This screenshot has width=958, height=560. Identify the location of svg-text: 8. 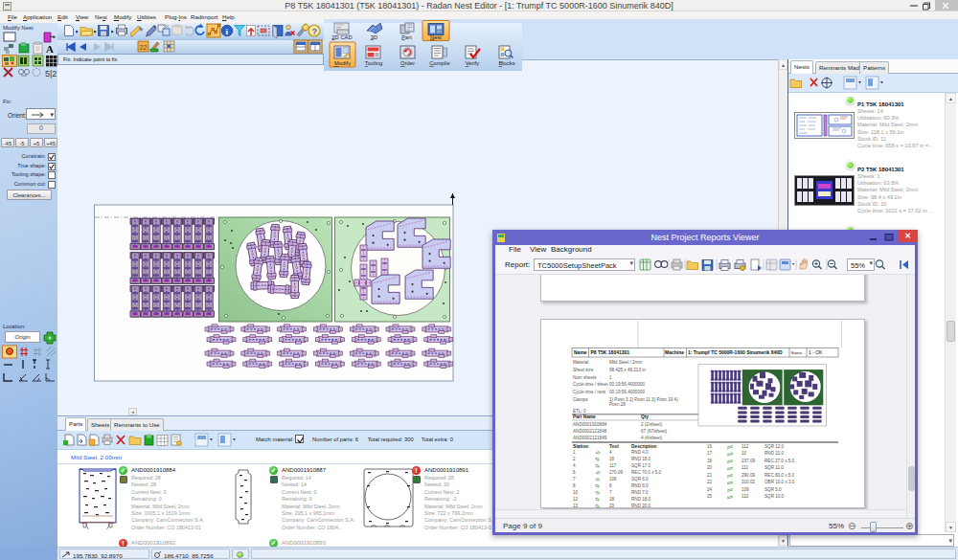
(575, 486).